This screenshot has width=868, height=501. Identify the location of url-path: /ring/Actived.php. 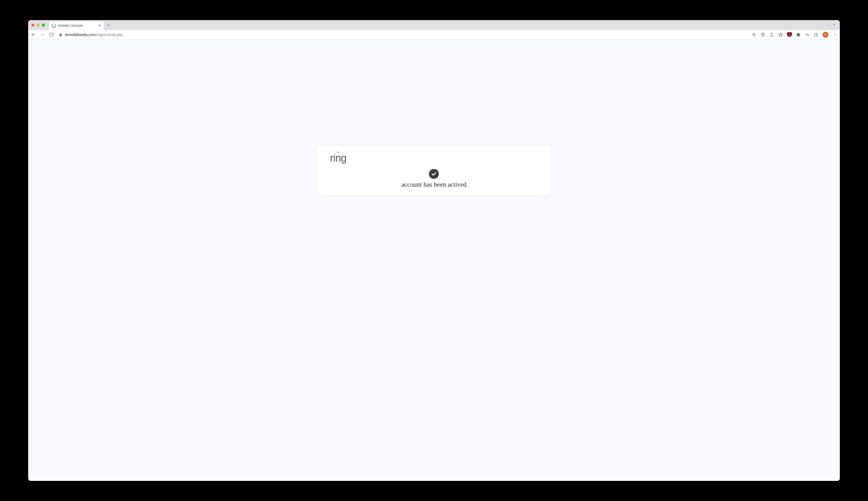
(109, 35).